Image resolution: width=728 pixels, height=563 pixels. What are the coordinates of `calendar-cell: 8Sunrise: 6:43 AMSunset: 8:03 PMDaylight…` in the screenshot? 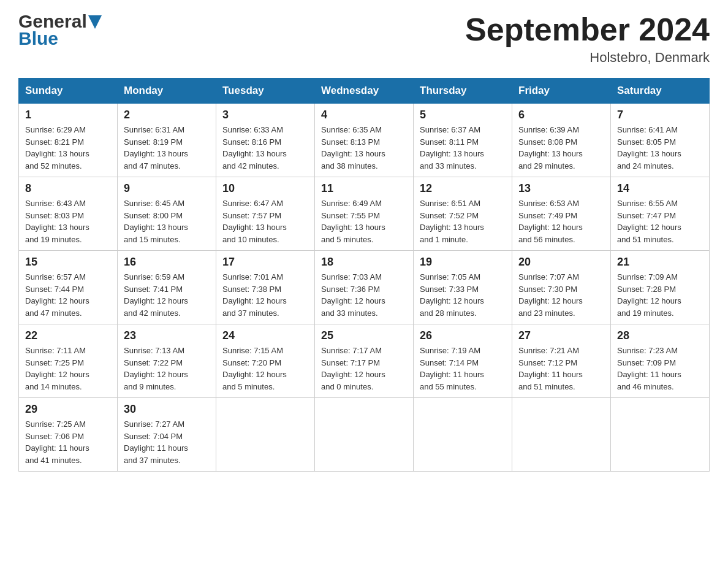 It's located at (69, 214).